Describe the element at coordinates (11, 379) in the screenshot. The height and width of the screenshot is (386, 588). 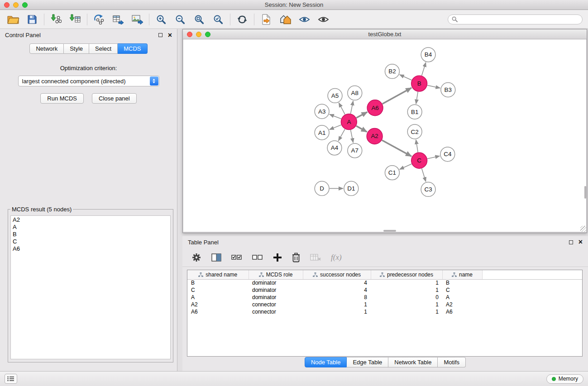
I see `task-history-button` at that location.